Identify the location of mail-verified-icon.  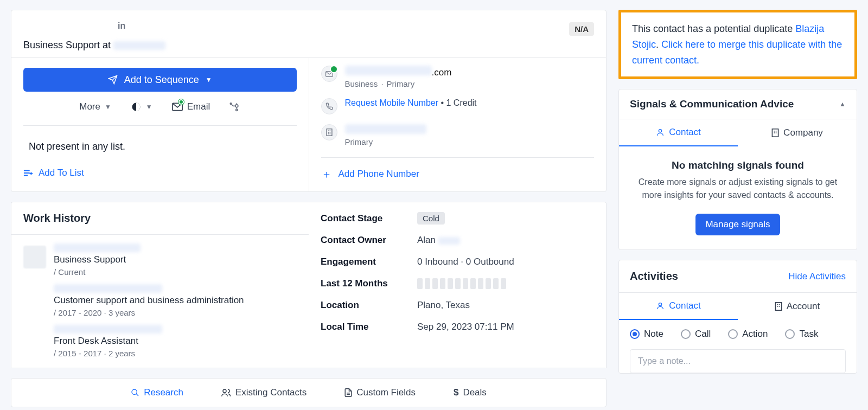
(329, 74).